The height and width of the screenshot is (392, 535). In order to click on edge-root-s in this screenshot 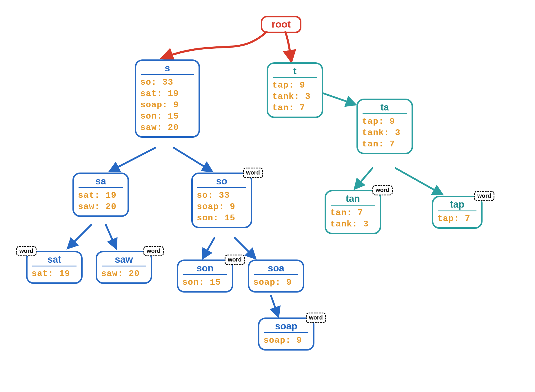, I will do `click(214, 45)`.